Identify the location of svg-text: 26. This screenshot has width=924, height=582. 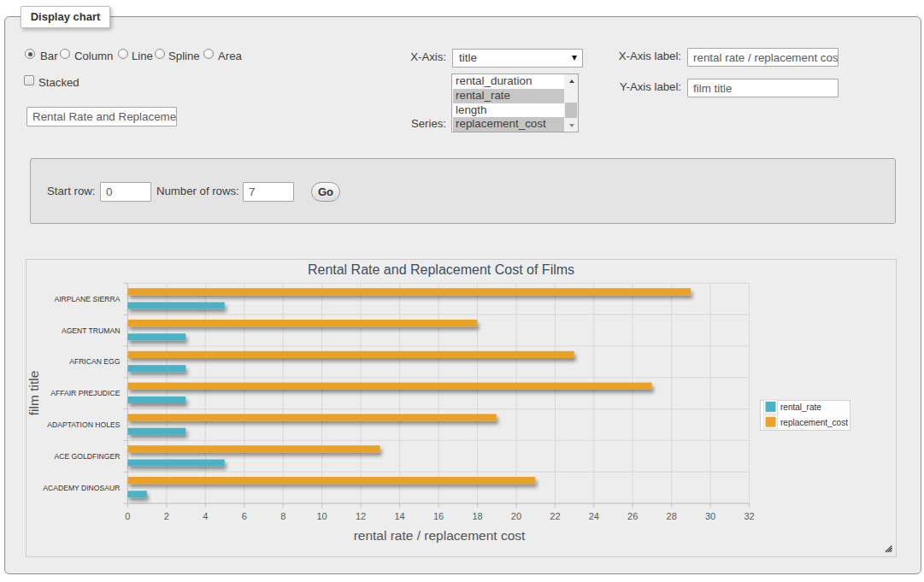
(633, 516).